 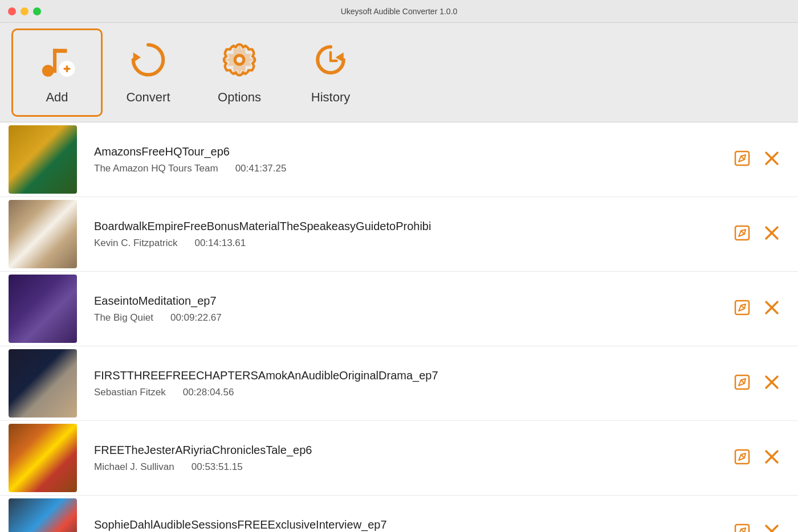 What do you see at coordinates (239, 73) in the screenshot?
I see `toolbar-item-options: Options` at bounding box center [239, 73].